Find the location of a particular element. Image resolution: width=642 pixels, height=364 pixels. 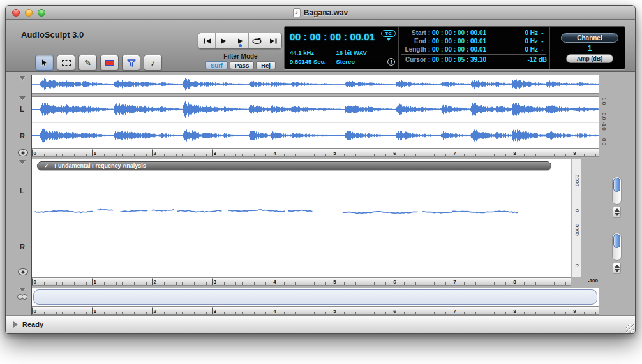

collapse-wave-triangle is located at coordinates (22, 98).